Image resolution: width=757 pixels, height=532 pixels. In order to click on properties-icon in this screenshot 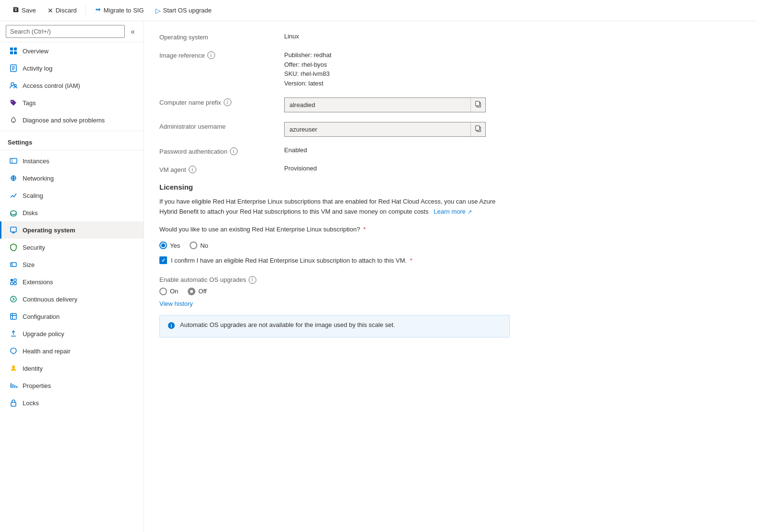, I will do `click(13, 386)`.